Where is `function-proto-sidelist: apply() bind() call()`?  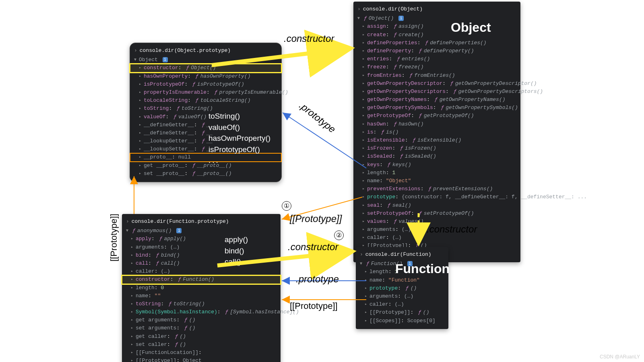 function-proto-sidelist: apply() bind() call() is located at coordinates (236, 251).